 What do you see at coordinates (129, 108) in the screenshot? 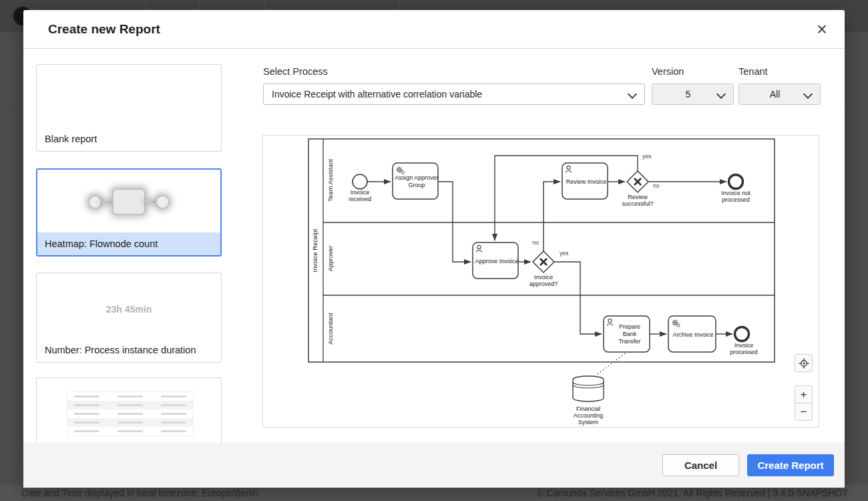
I see `template-card-blank: Blank report` at bounding box center [129, 108].